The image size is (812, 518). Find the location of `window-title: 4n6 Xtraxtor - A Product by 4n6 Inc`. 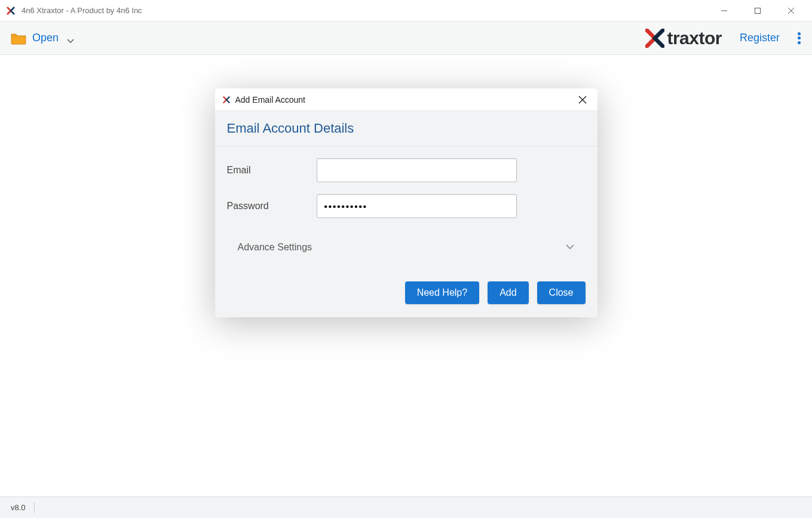

window-title: 4n6 Xtraxtor - A Product by 4n6 Inc is located at coordinates (367, 11).